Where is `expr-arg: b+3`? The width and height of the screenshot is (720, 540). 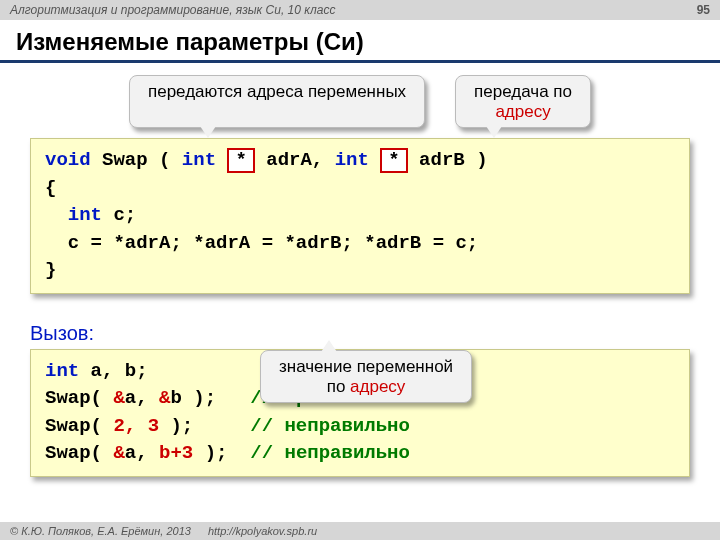
expr-arg: b+3 is located at coordinates (176, 453).